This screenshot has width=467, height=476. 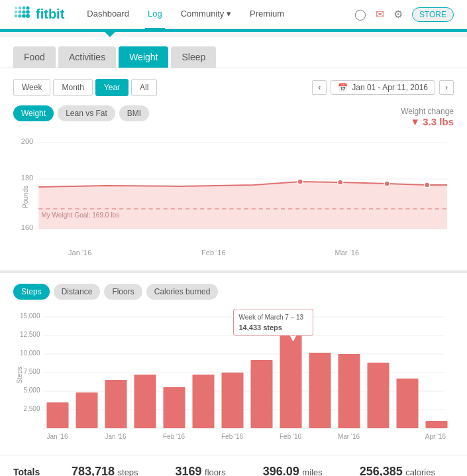 I want to click on weight-change-value: ▼ 3.3 lbs, so click(x=432, y=122).